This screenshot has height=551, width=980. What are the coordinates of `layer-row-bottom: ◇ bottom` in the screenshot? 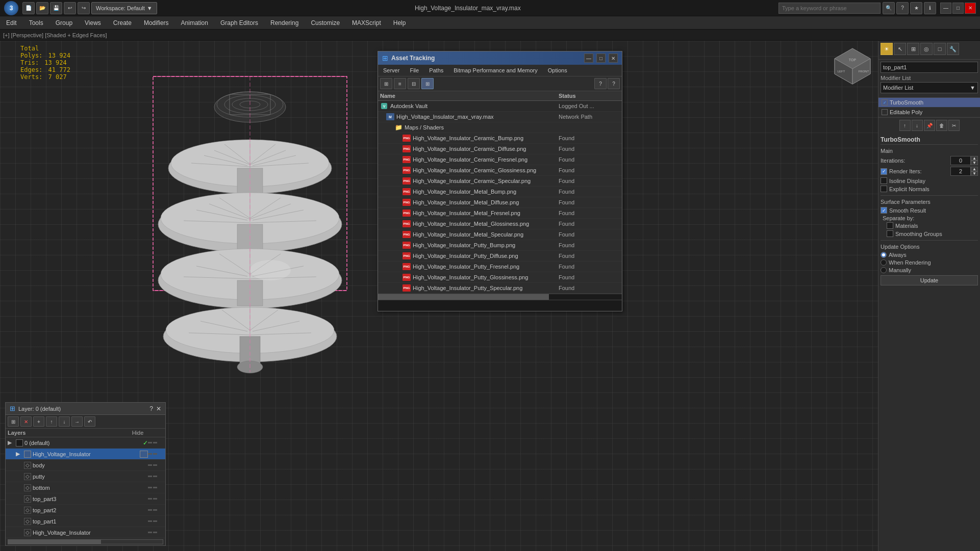 It's located at (86, 488).